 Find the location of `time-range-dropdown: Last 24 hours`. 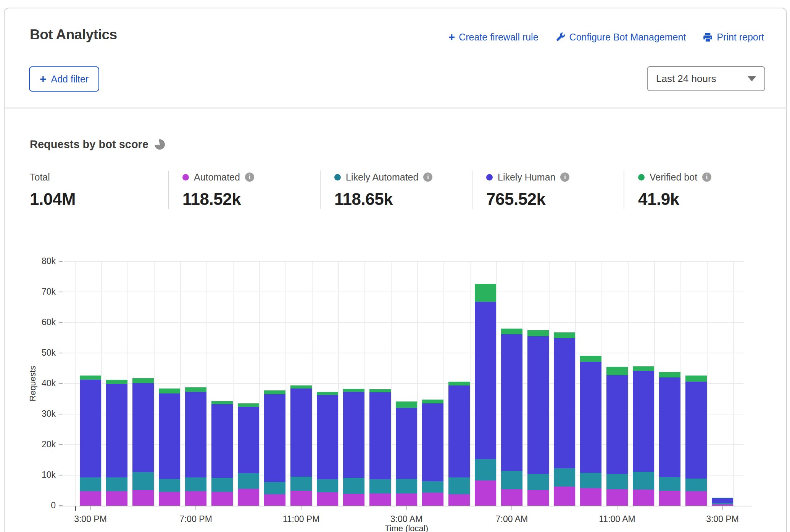

time-range-dropdown: Last 24 hours is located at coordinates (706, 79).